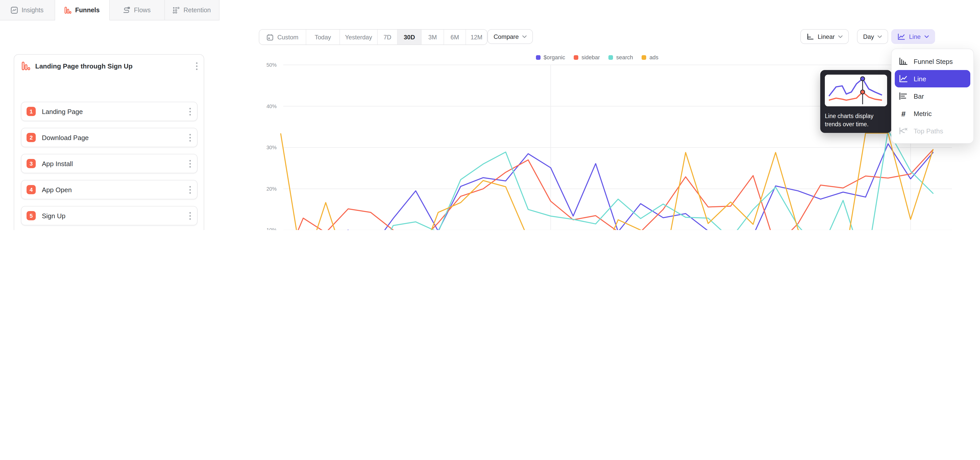 This screenshot has width=980, height=460. Describe the element at coordinates (373, 37) in the screenshot. I see `date-range-control: Custom Today Yesterday 7D 30D 3M 6M 12M` at that location.